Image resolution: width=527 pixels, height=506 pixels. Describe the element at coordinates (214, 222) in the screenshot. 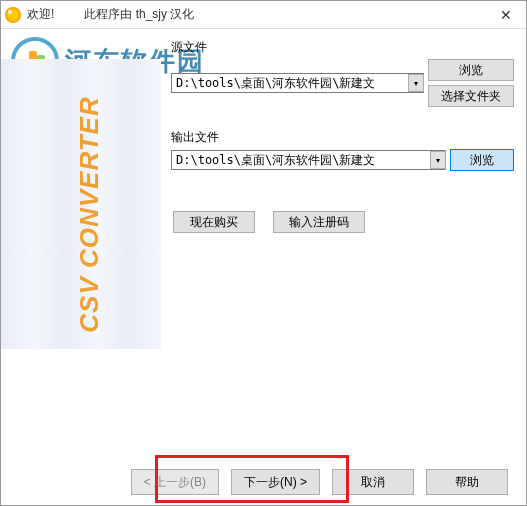

I see `buy-now-button: 现在购买` at that location.